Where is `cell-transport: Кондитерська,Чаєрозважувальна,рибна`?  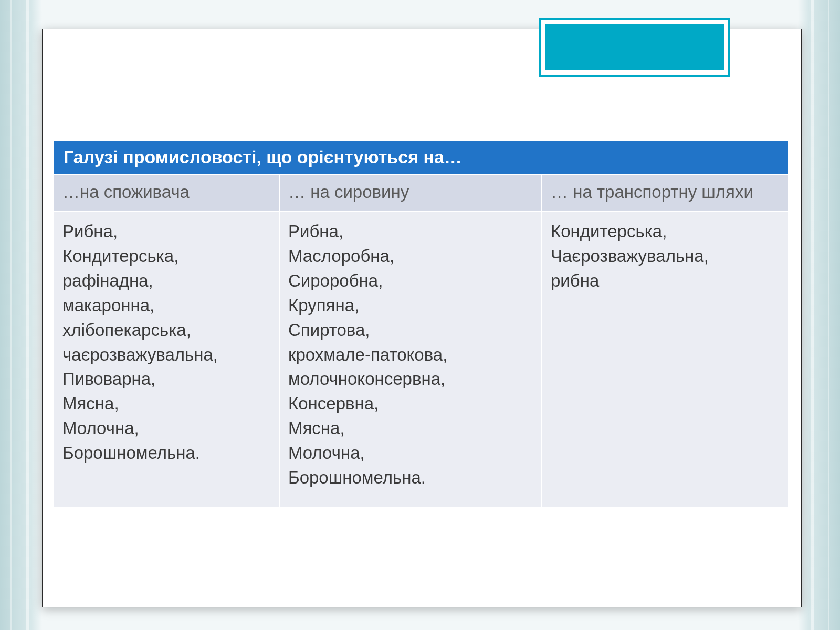
cell-transport: Кондитерська,Чаєрозважувальна,рибна is located at coordinates (665, 359).